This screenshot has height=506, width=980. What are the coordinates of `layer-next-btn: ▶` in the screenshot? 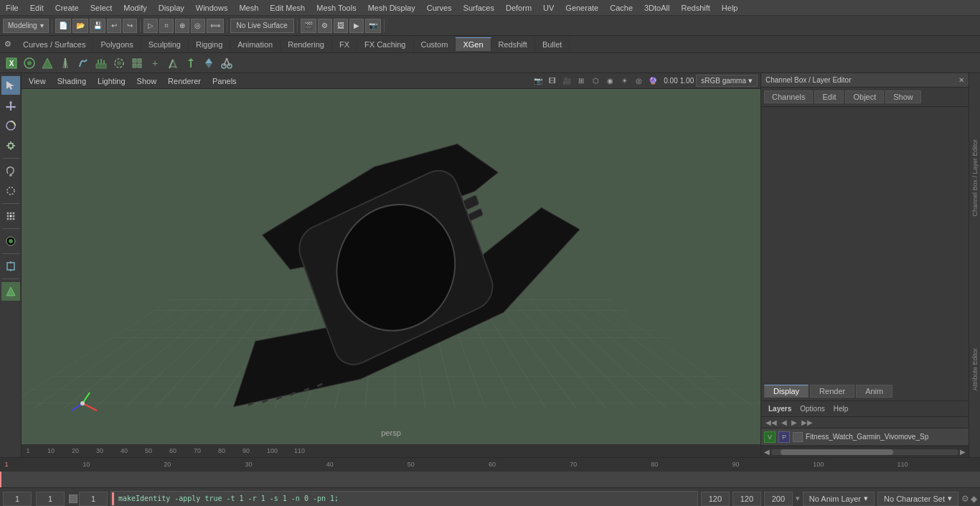 It's located at (794, 422).